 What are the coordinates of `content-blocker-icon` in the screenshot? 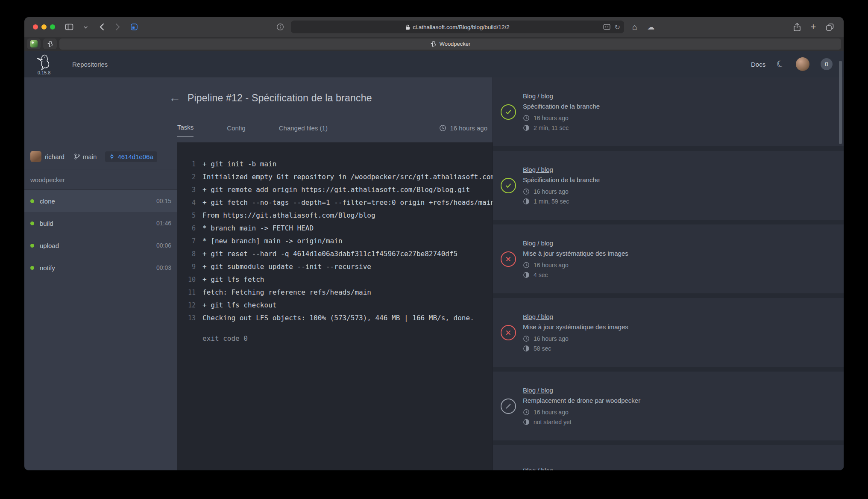 It's located at (607, 27).